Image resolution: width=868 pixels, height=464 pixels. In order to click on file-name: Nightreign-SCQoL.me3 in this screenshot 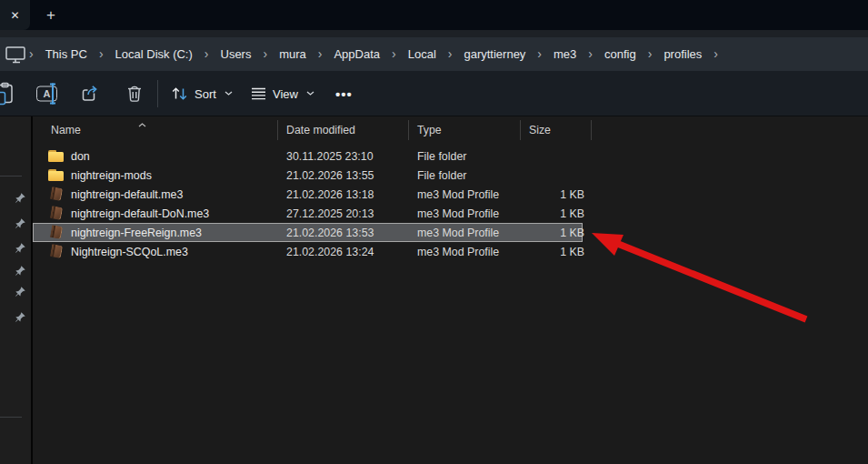, I will do `click(129, 252)`.